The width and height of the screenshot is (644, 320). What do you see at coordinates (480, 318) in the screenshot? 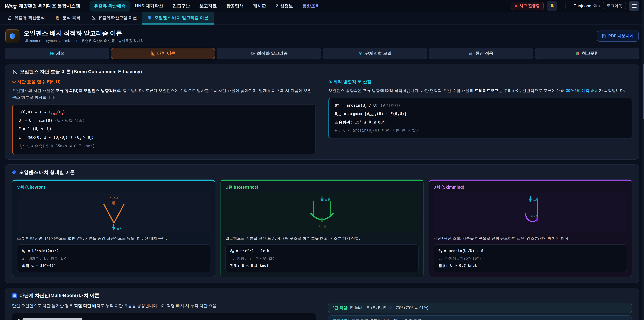
I see `multiboom-note-row: 단간 거리: 부표 집적 방지를 위해 ≥ 200m 이격 권장` at bounding box center [480, 318].